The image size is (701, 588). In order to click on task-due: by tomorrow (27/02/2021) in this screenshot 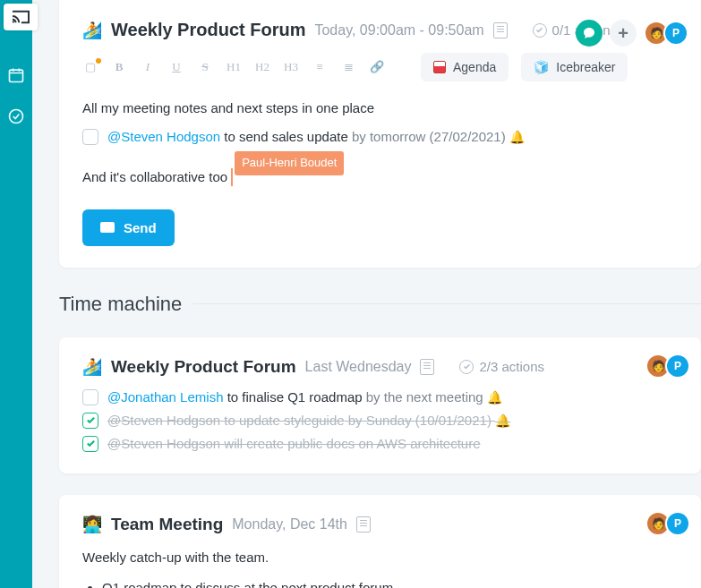, I will do `click(429, 136)`.